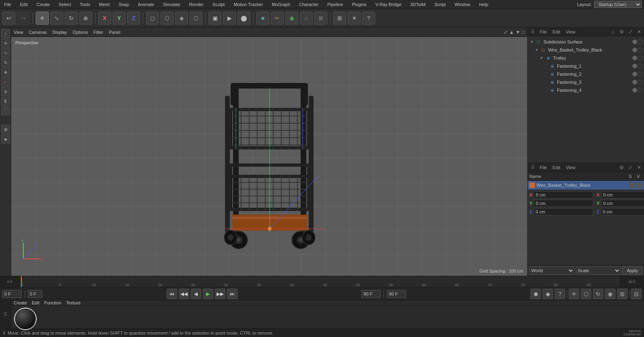 Image resolution: width=644 pixels, height=337 pixels. What do you see at coordinates (171, 4) in the screenshot?
I see `menu-simulate: Simulate` at bounding box center [171, 4].